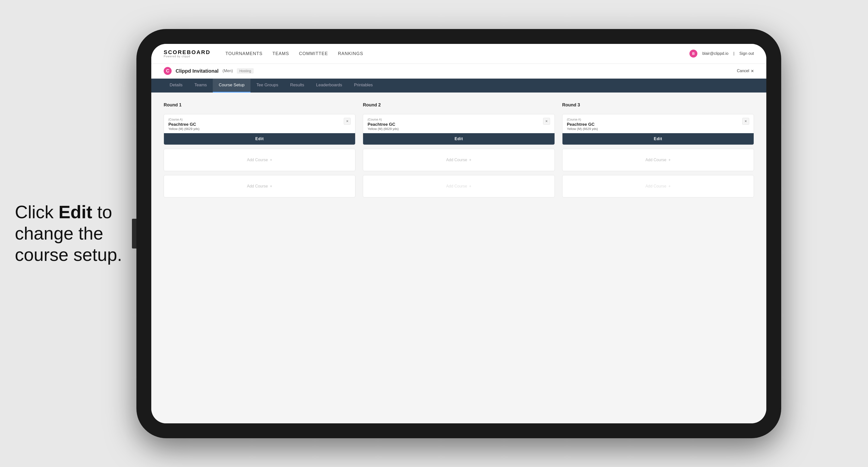 Image resolution: width=868 pixels, height=467 pixels. What do you see at coordinates (134, 234) in the screenshot?
I see `tablet-side-button` at bounding box center [134, 234].